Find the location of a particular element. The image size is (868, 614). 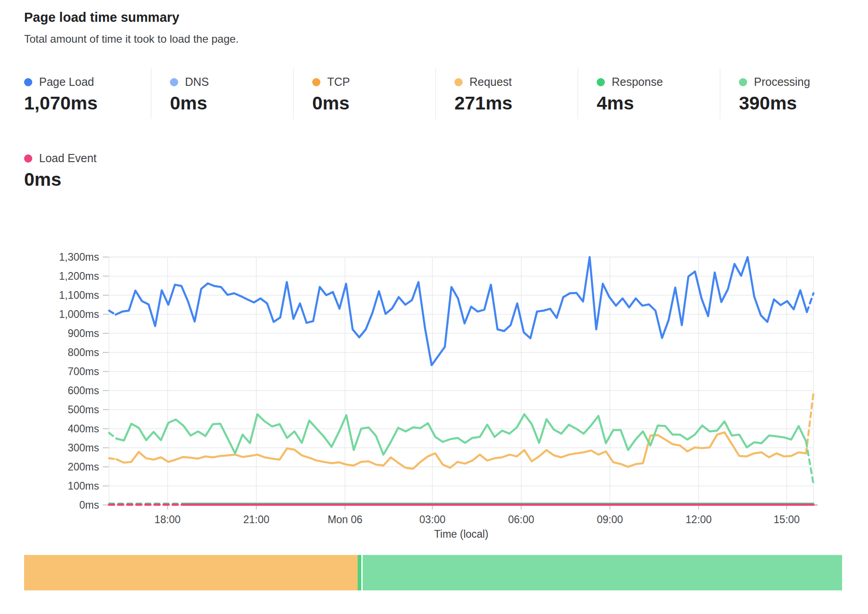

bar-segment-divider-sliver is located at coordinates (359, 573).